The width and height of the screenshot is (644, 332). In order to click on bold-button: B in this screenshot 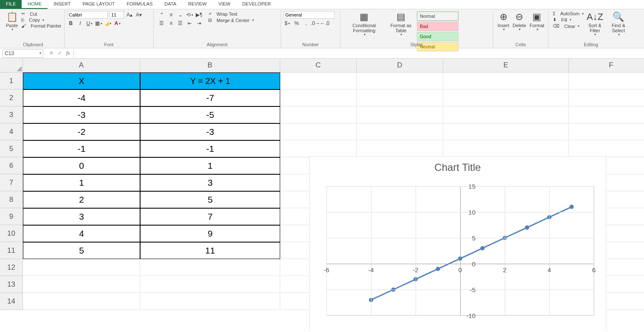, I will do `click(71, 23)`.